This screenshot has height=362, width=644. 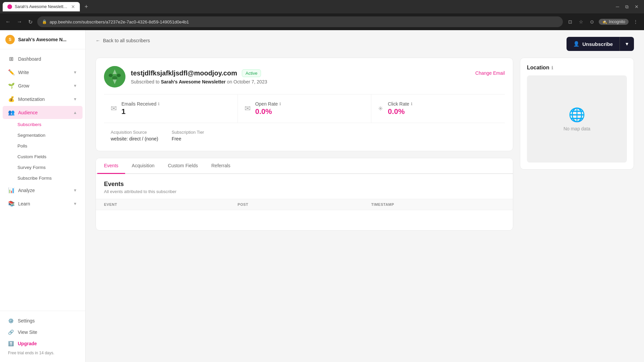 I want to click on location-map: 🌐 No map data, so click(x=577, y=119).